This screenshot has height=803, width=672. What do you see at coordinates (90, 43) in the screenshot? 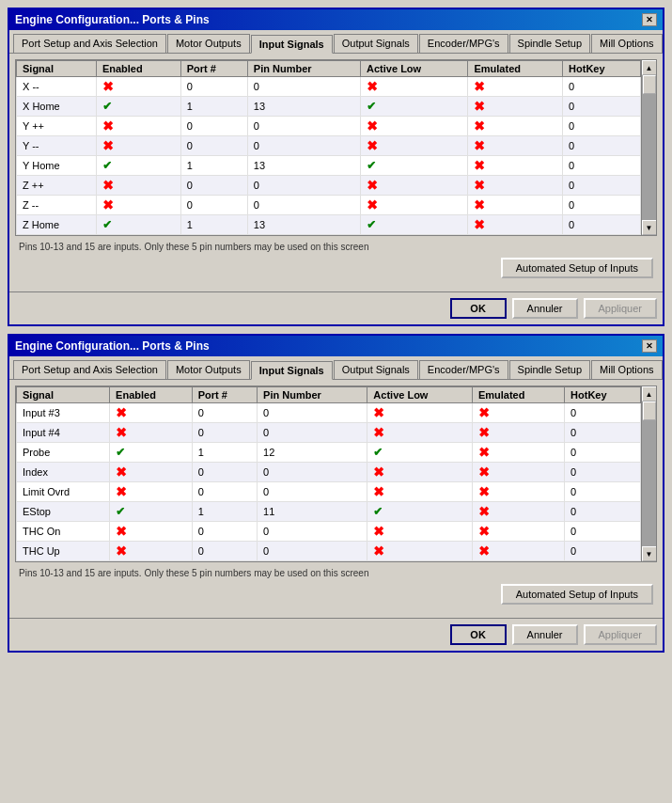
I see `tab-port-setup-1: Port Setup and Axis Selection` at bounding box center [90, 43].